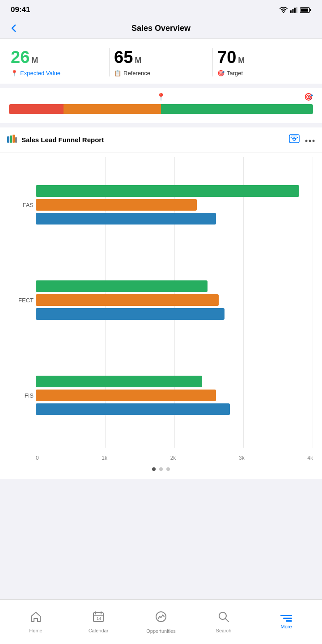  I want to click on nav-item-home: Home, so click(36, 622).